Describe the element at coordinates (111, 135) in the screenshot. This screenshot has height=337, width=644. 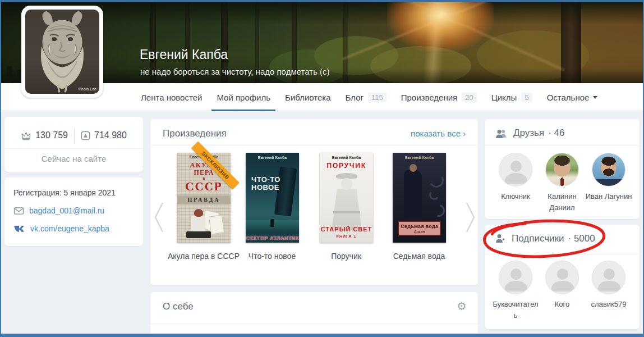
I see `views-value: 714 980` at that location.